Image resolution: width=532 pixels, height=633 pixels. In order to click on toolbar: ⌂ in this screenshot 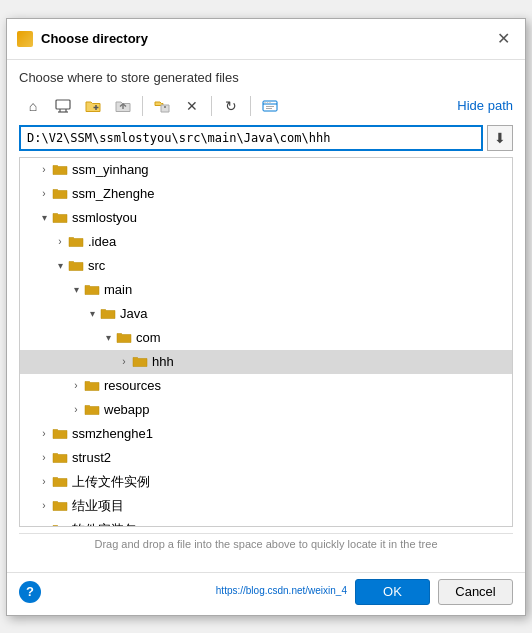, I will do `click(266, 106)`.